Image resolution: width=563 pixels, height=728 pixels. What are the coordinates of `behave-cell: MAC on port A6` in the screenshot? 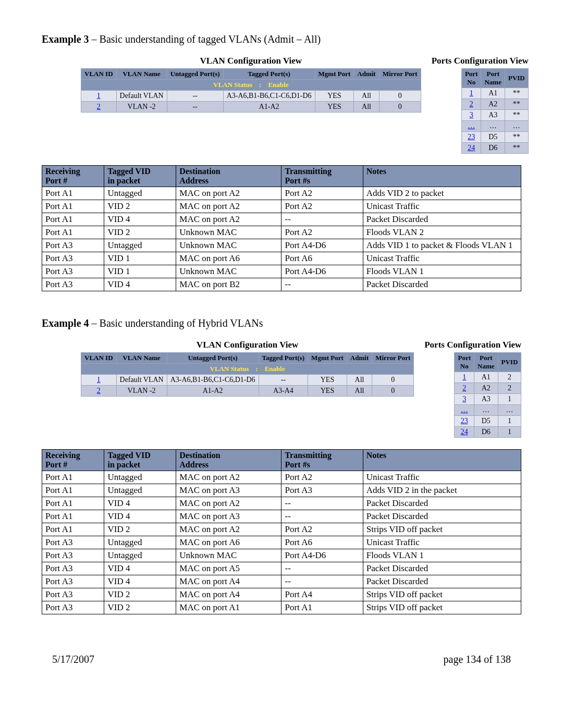 It's located at (229, 258).